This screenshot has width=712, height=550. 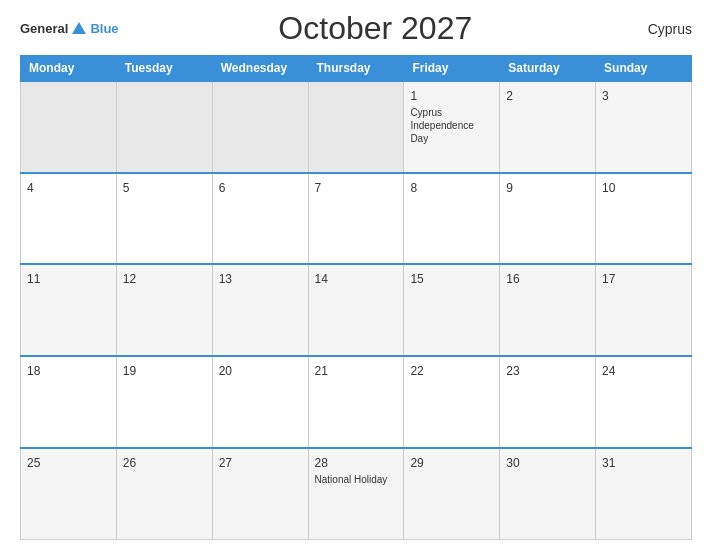 I want to click on day-of-week-saturday: Saturday, so click(x=548, y=69).